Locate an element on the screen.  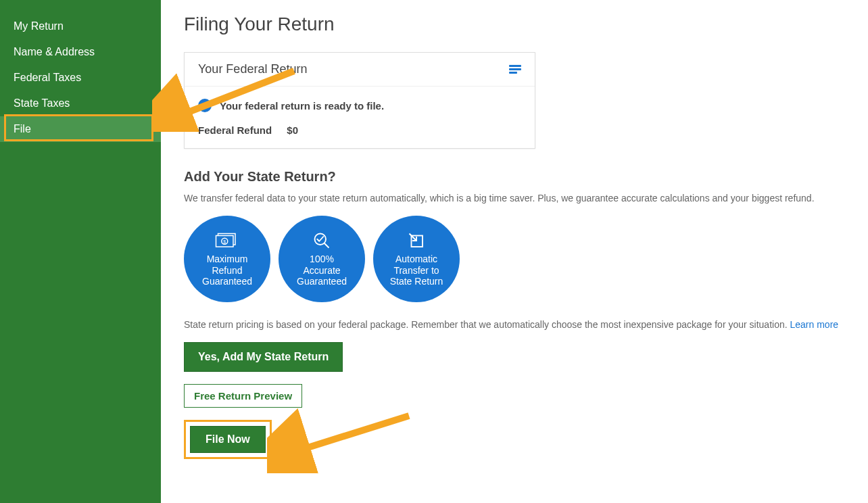
sidebar-item-file: File is located at coordinates (80, 129).